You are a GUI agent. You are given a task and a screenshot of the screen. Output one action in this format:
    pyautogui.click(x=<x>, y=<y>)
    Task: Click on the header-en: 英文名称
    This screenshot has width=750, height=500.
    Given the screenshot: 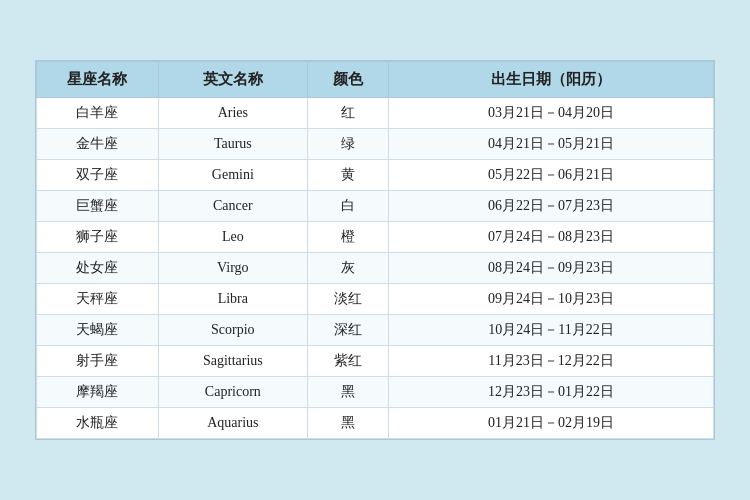 What is the action you would take?
    pyautogui.click(x=232, y=80)
    